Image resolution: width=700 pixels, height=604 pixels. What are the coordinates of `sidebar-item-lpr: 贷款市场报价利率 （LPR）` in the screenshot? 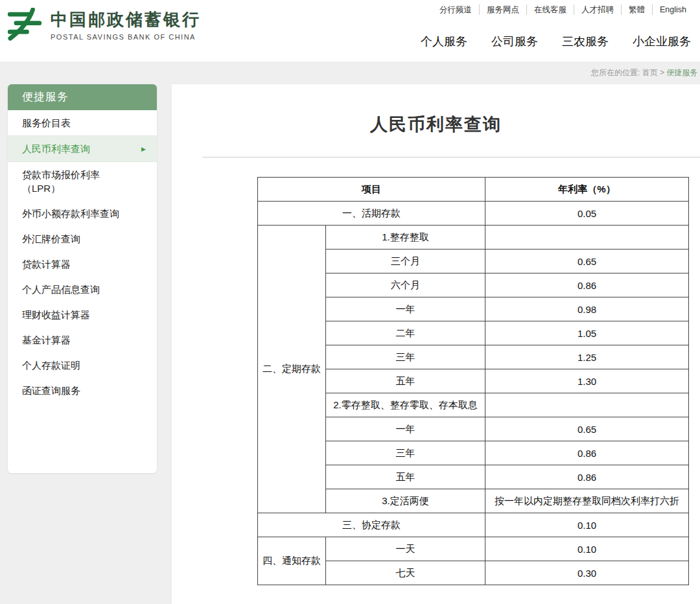 It's located at (82, 181).